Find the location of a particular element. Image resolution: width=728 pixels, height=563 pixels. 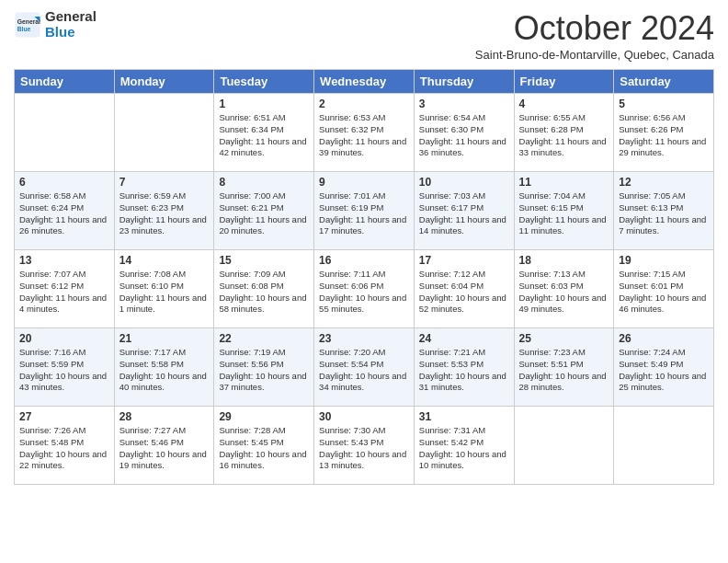

day-info: Sunrise: 6:58 AMSunset: 6:24 PMDaylight:… is located at coordinates (64, 213).